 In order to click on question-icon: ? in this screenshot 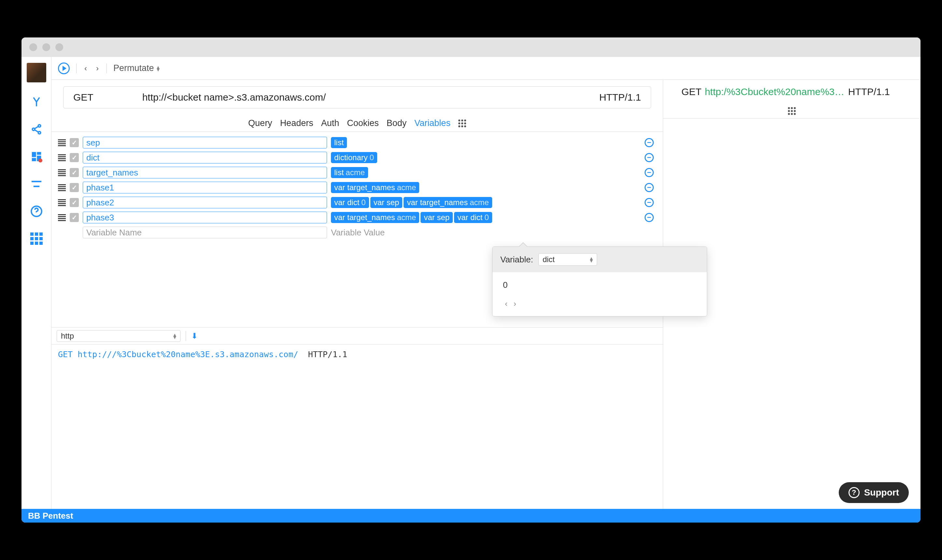, I will do `click(854, 493)`.